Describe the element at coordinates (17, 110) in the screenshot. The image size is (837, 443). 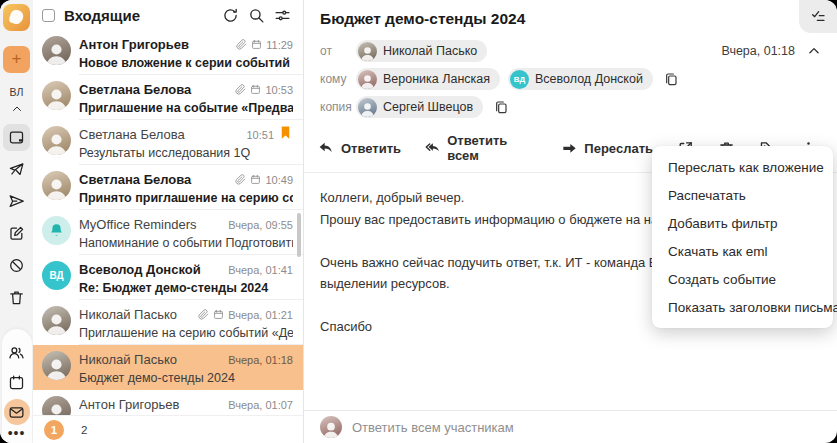
I see `chevron-up-icon` at that location.